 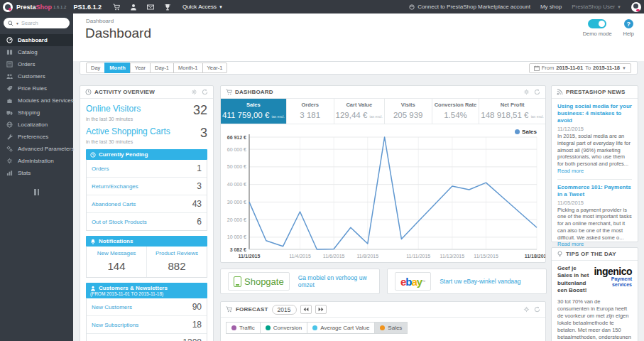 I want to click on activity-panel-header: ACTIVITY OVERVIEW, so click(x=146, y=92).